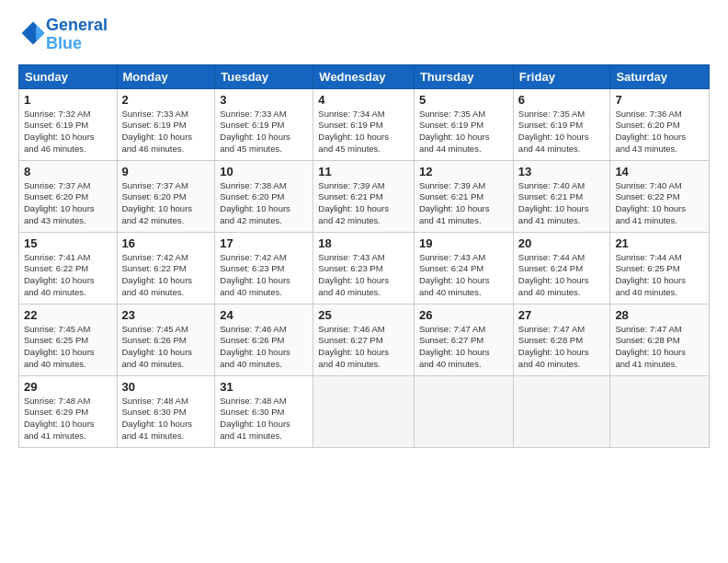 The height and width of the screenshot is (563, 728). What do you see at coordinates (660, 339) in the screenshot?
I see `calendar-cell: 28Sunrise: 7:47 AM Sunset: 6:28 PM Dayli…` at bounding box center [660, 339].